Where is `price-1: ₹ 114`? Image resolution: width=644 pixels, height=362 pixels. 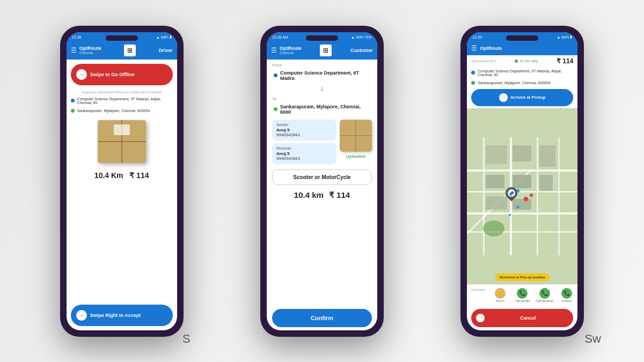
price-1: ₹ 114 is located at coordinates (139, 175).